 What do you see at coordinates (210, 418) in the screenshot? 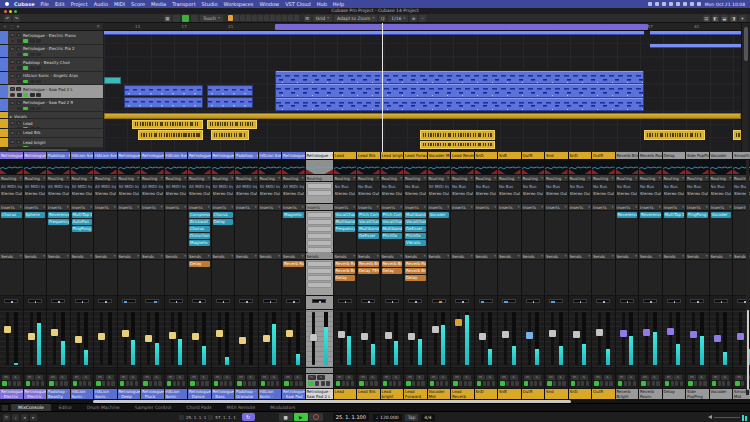
I see `right-locator-icon` at bounding box center [210, 418].